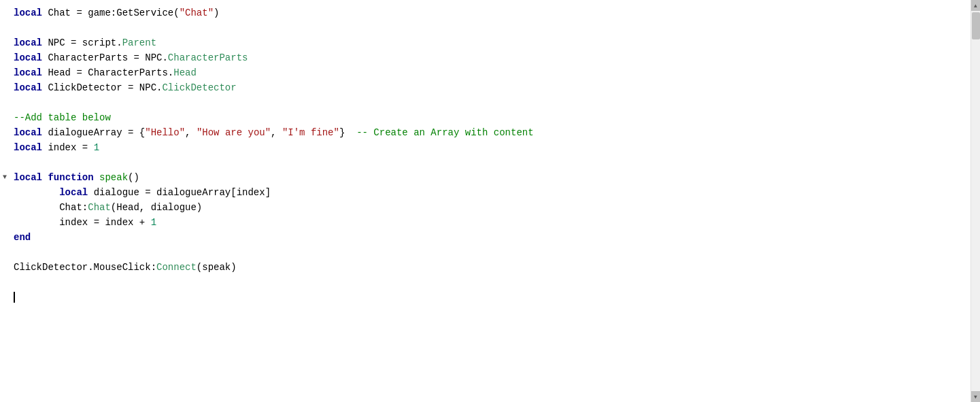 The height and width of the screenshot is (402, 980). I want to click on token-kw: function, so click(71, 178).